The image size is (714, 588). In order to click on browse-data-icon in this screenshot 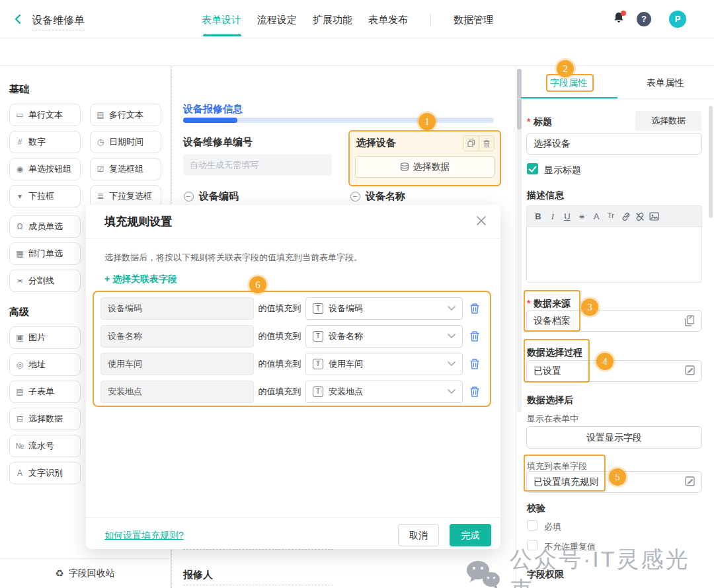, I will do `click(690, 321)`.